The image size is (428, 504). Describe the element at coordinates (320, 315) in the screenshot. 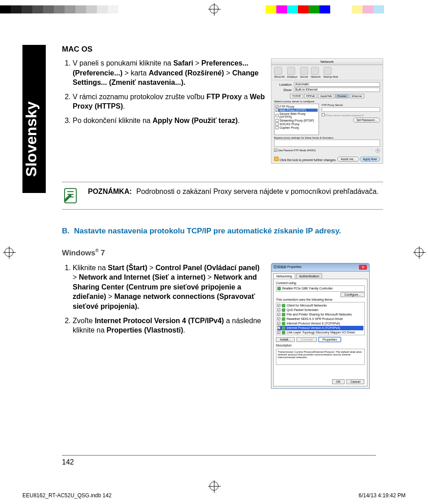

I see `connection-item: ✓File and Printer Sharing for Microsoft …` at that location.